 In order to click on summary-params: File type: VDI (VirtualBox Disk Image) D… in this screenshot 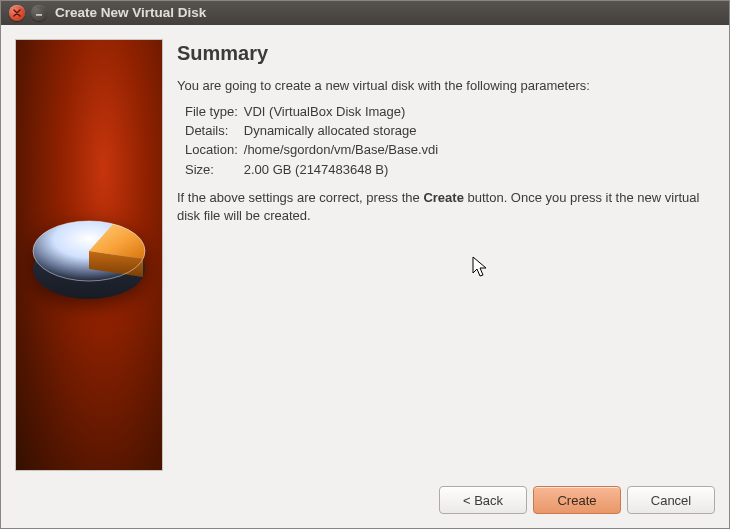, I will do `click(450, 141)`.